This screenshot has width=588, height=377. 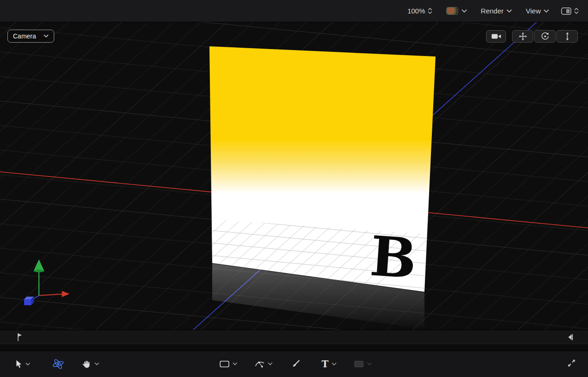 What do you see at coordinates (363, 364) in the screenshot?
I see `mask-tool` at bounding box center [363, 364].